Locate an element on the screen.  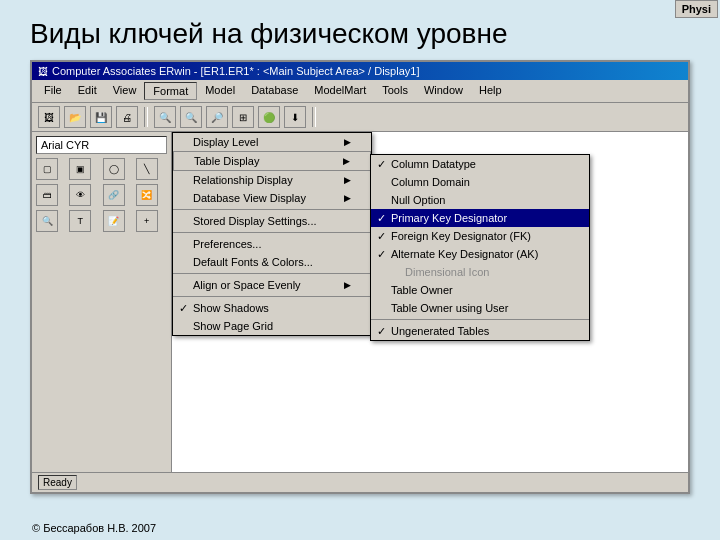
format-relationship-display: Relationship Display ▶ is located at coordinates (272, 180).